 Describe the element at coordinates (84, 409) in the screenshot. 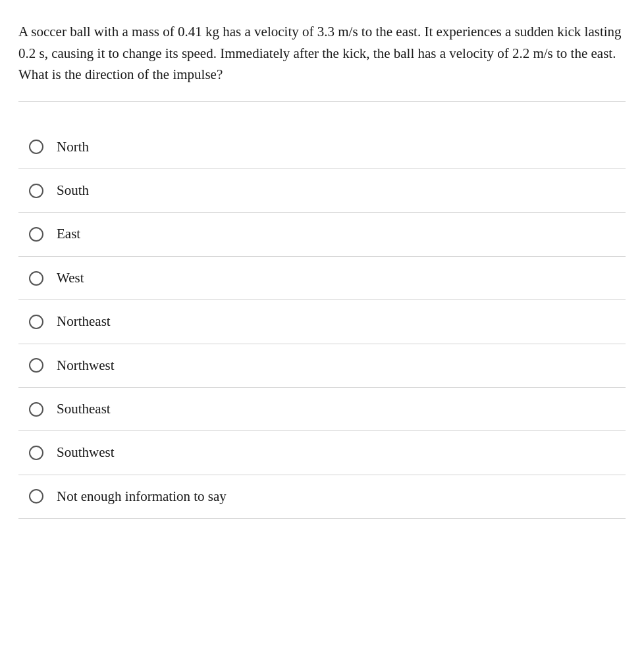

I see `option-label-southeast: Southeast` at that location.